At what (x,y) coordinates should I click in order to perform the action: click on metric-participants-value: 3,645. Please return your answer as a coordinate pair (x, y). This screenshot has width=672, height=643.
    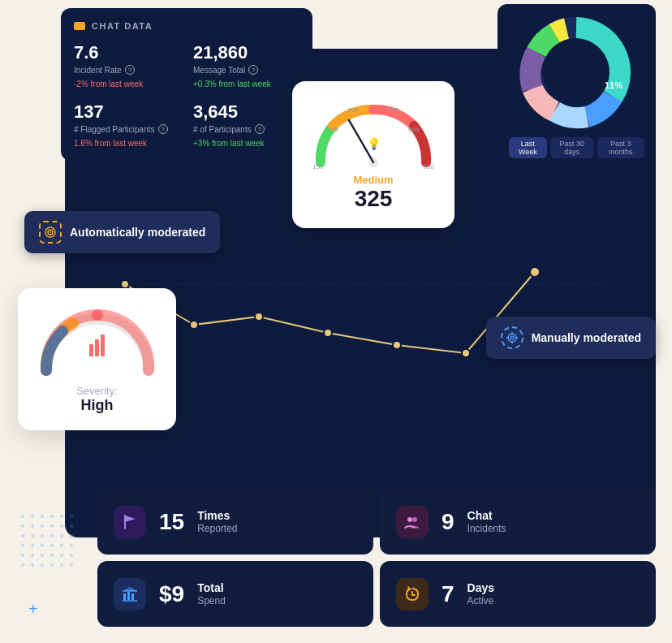
    Looking at the image, I should click on (247, 112).